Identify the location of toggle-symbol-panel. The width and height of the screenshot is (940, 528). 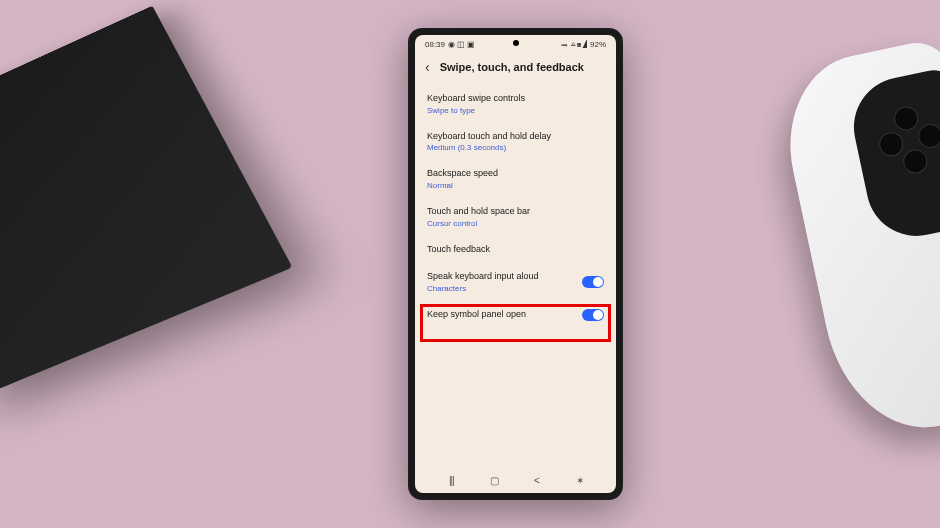
(593, 315).